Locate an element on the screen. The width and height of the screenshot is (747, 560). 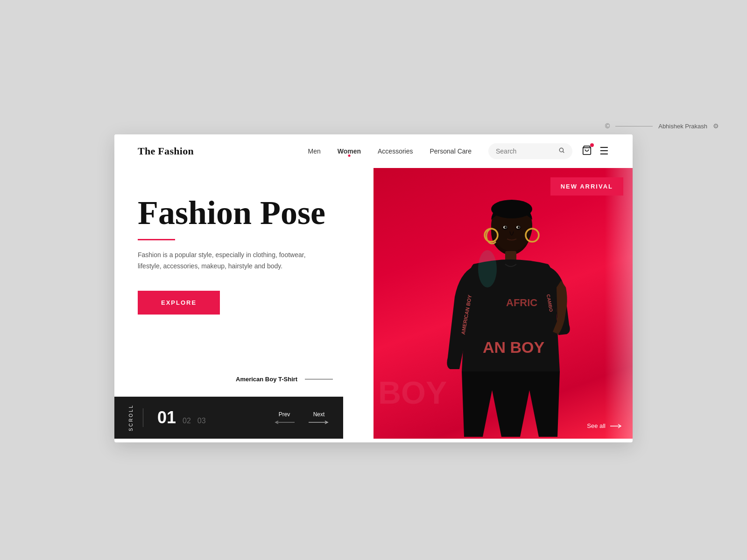
menu-icon: ☰ is located at coordinates (604, 151).